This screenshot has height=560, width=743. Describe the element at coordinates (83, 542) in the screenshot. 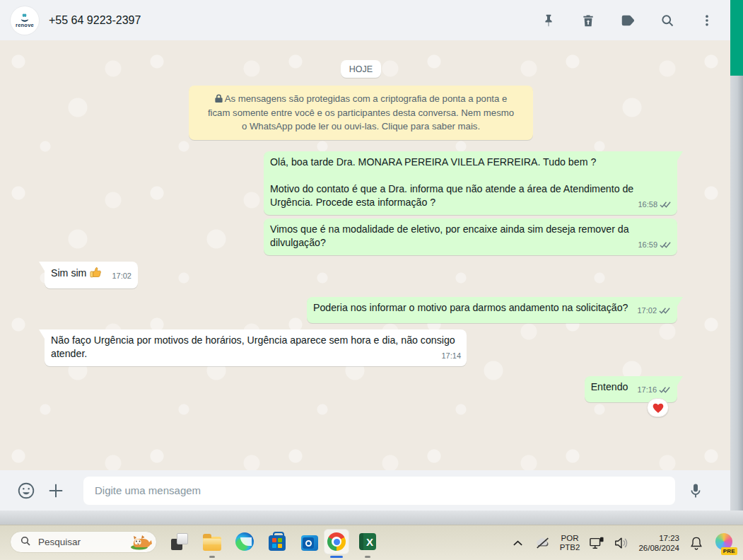

I see `taskbar-search-label: Pesquisar` at that location.